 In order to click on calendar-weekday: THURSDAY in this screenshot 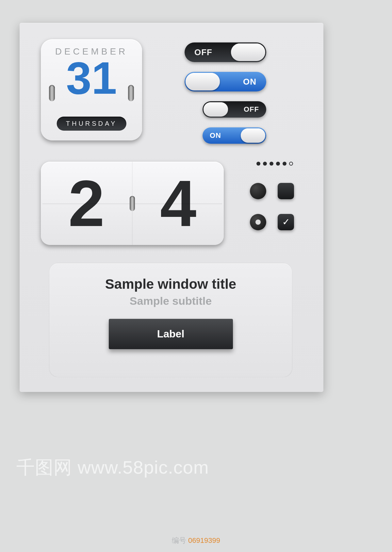, I will do `click(91, 123)`.